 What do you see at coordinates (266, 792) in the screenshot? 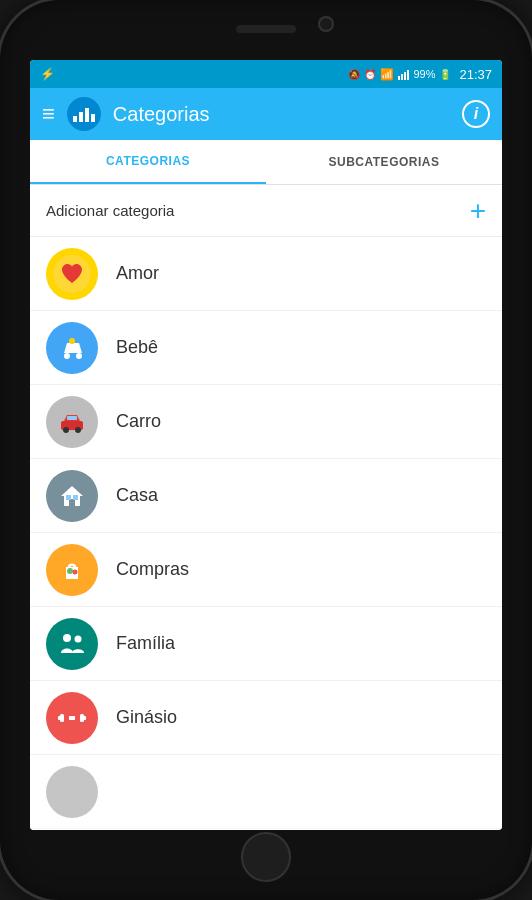
I see `category-item-partial` at bounding box center [266, 792].